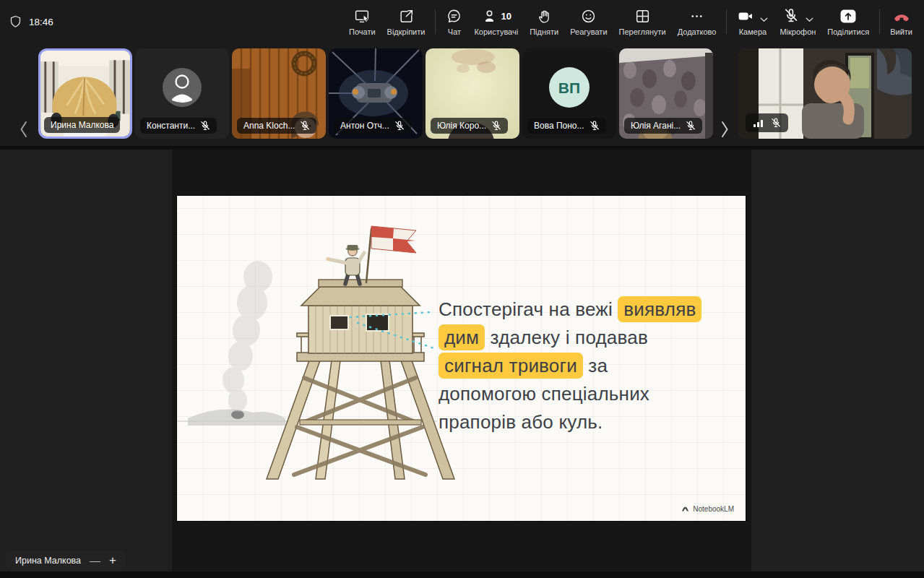 This screenshot has height=578, width=924. Describe the element at coordinates (82, 125) in the screenshot. I see `participant-name-badge: Ирина Малкова` at that location.